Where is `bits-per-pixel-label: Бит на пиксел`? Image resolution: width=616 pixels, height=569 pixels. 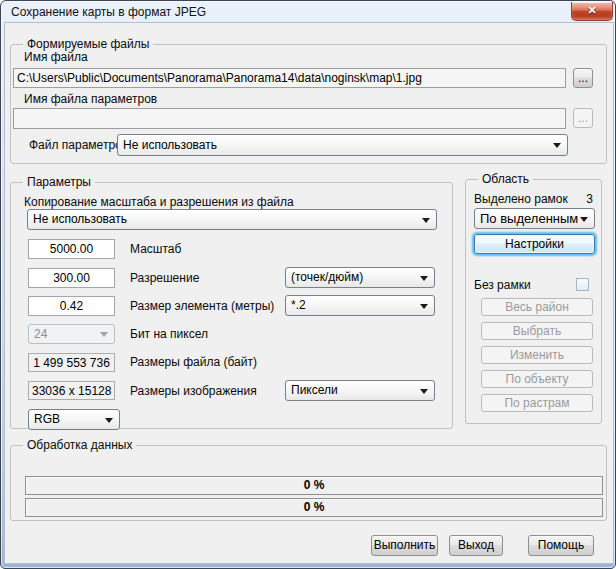
bits-per-pixel-label: Бит на пиксел is located at coordinates (169, 334).